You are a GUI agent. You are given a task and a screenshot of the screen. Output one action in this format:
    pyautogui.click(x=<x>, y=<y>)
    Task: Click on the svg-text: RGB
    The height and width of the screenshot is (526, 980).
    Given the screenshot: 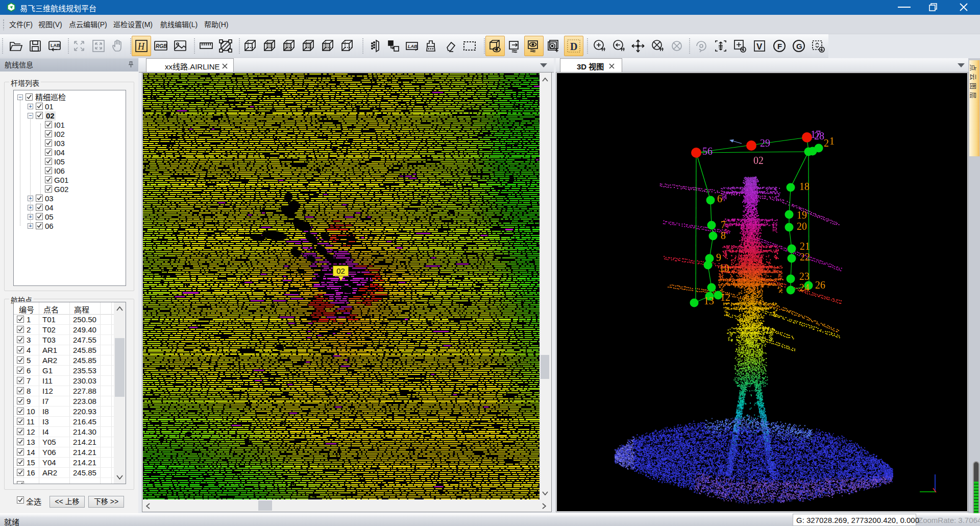 What is the action you would take?
    pyautogui.click(x=161, y=46)
    